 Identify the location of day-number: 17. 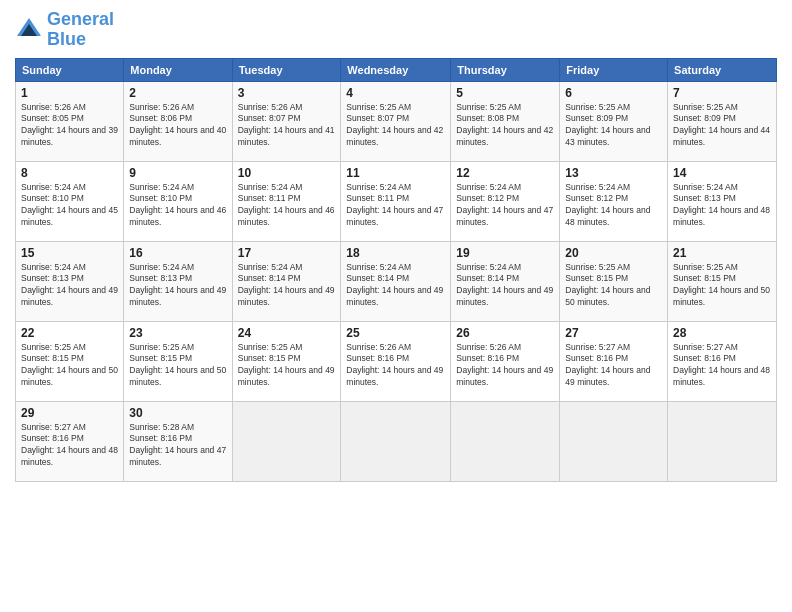
(287, 253).